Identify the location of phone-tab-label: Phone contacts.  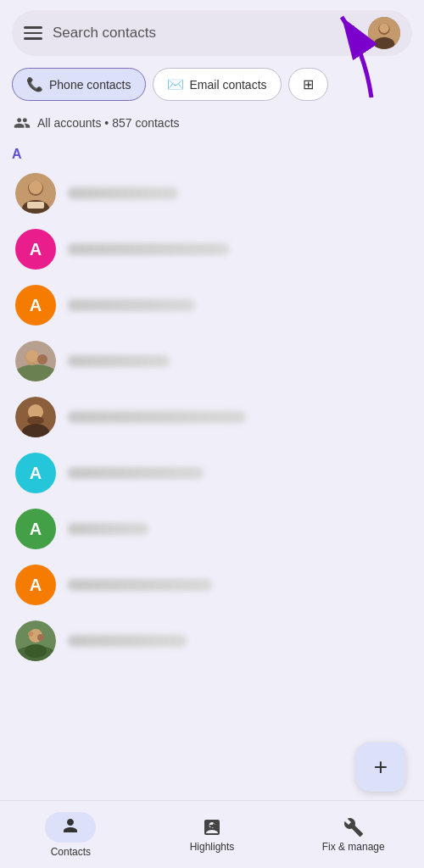
(90, 85).